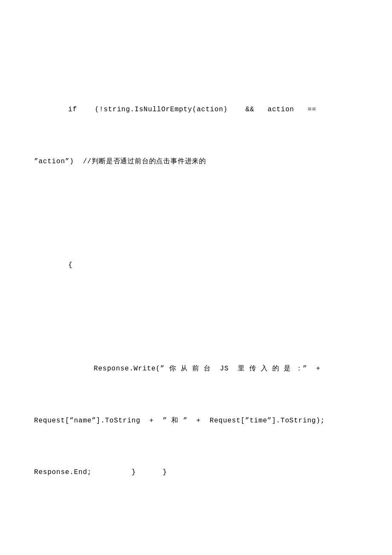  What do you see at coordinates (196, 369) in the screenshot?
I see `code-line-4: Response.Write(” 你 从 前 台 JS 里 传 入 的 是 ：”…` at bounding box center [196, 369].